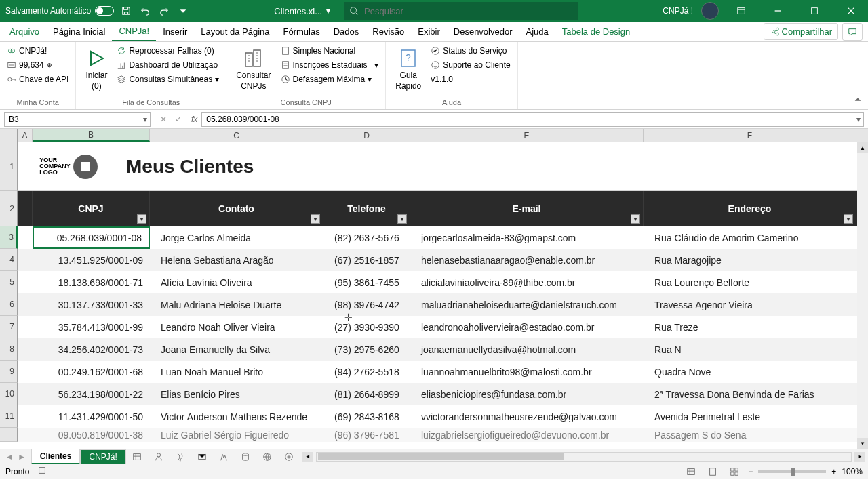 Image resolution: width=868 pixels, height=488 pixels. Describe the element at coordinates (91, 416) in the screenshot. I see `cell-cnpj: 11.431.429/0001-50` at that location.